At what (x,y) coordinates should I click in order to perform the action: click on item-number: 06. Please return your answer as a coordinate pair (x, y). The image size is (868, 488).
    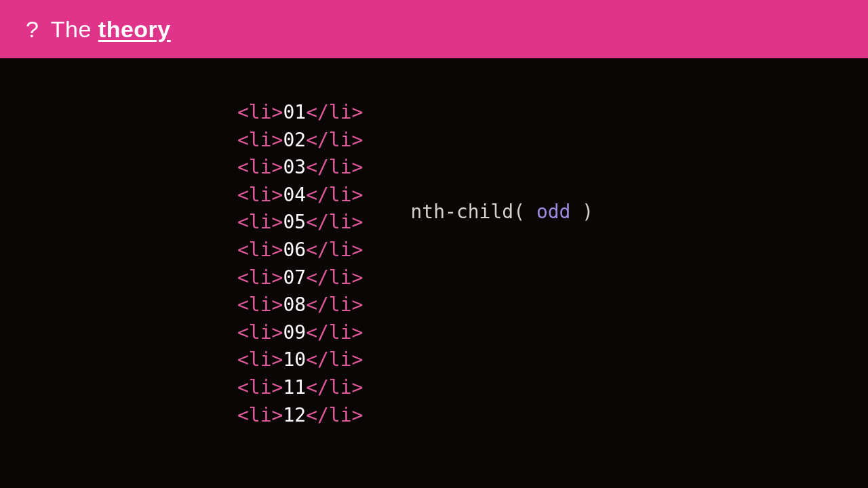
    Looking at the image, I should click on (294, 249).